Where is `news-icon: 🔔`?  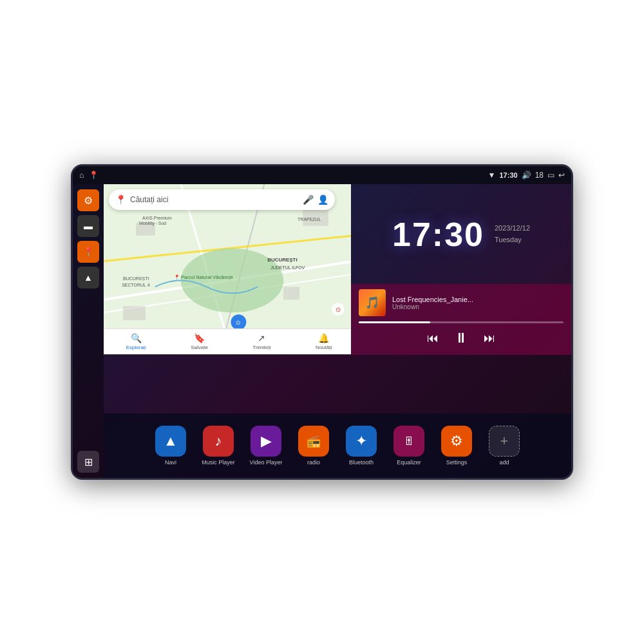 news-icon: 🔔 is located at coordinates (323, 338).